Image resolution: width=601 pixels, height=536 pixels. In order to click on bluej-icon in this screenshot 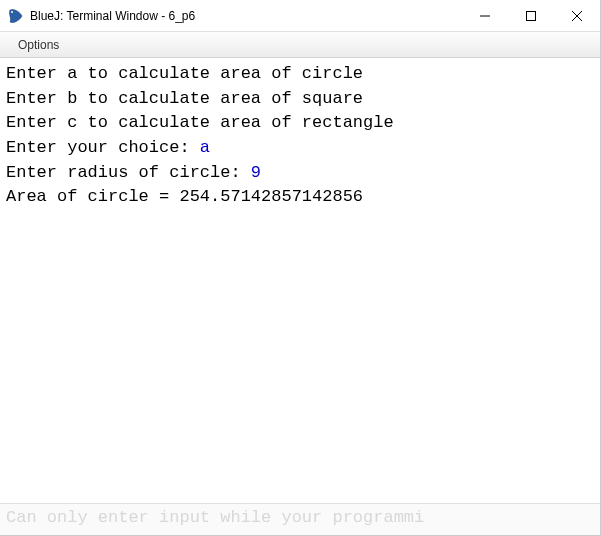, I will do `click(16, 16)`.